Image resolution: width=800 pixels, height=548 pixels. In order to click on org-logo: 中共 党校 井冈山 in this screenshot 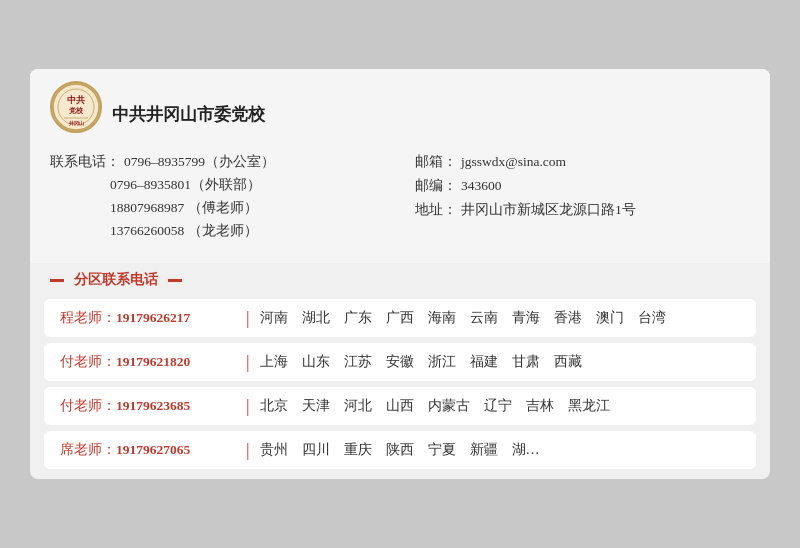, I will do `click(76, 107)`.